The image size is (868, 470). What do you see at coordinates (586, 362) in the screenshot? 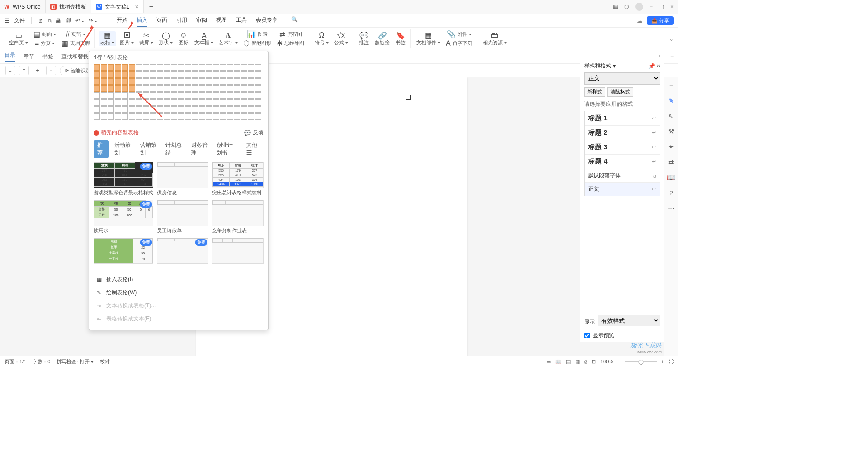
I see `view-print-icon: ⎙` at bounding box center [586, 362].